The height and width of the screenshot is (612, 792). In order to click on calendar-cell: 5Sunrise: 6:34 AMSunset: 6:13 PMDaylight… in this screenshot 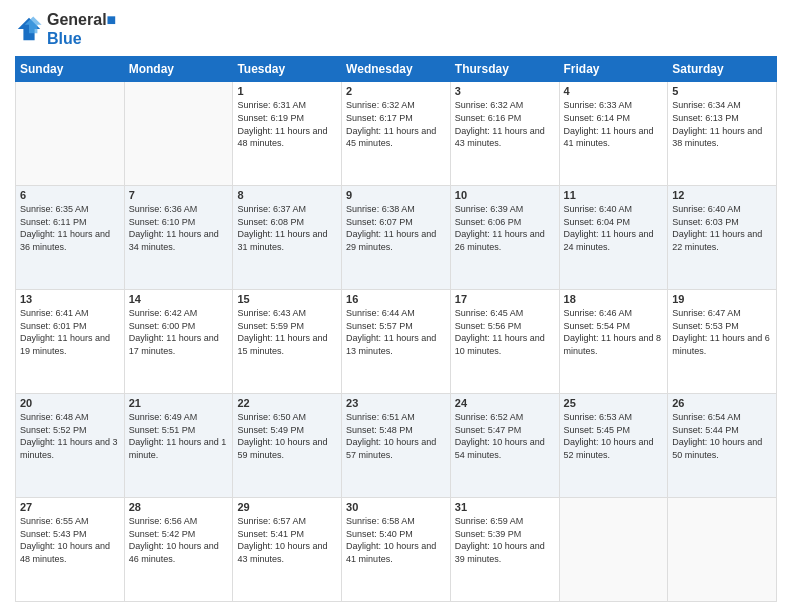, I will do `click(722, 134)`.